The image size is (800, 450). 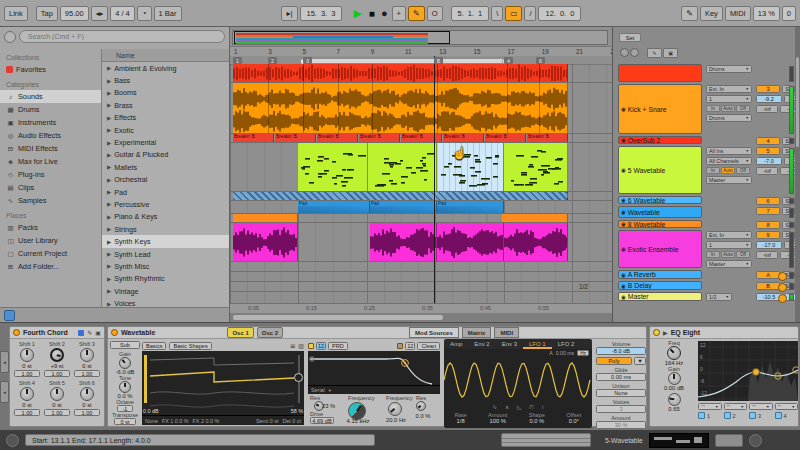 I want to click on record-button: ●, so click(x=384, y=13).